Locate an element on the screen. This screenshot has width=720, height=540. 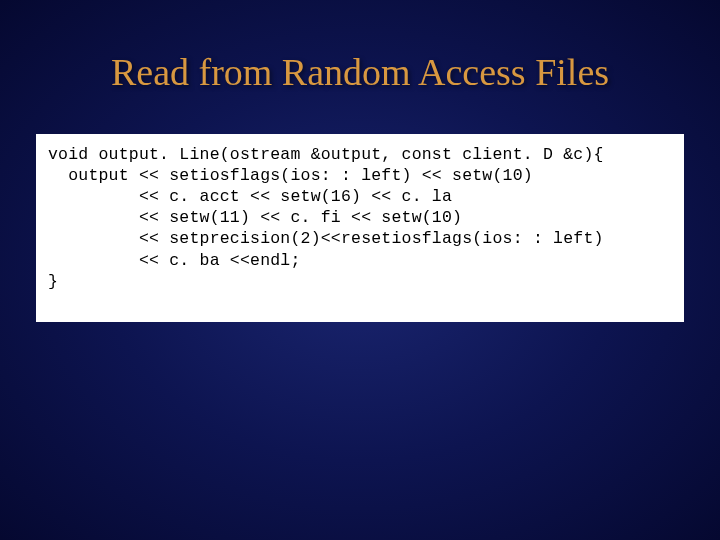
code-line: output << setiosflags(ios: : left) << se… is located at coordinates (360, 176).